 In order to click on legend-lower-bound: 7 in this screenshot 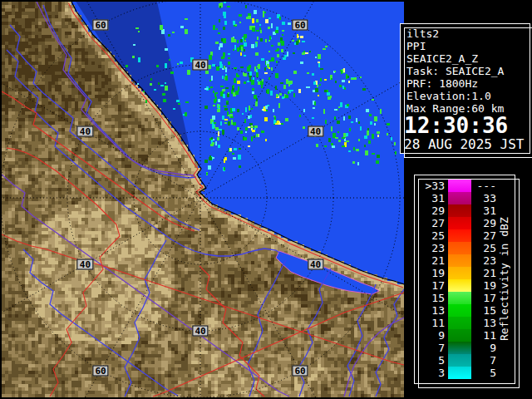, I will do `click(430, 347)`.